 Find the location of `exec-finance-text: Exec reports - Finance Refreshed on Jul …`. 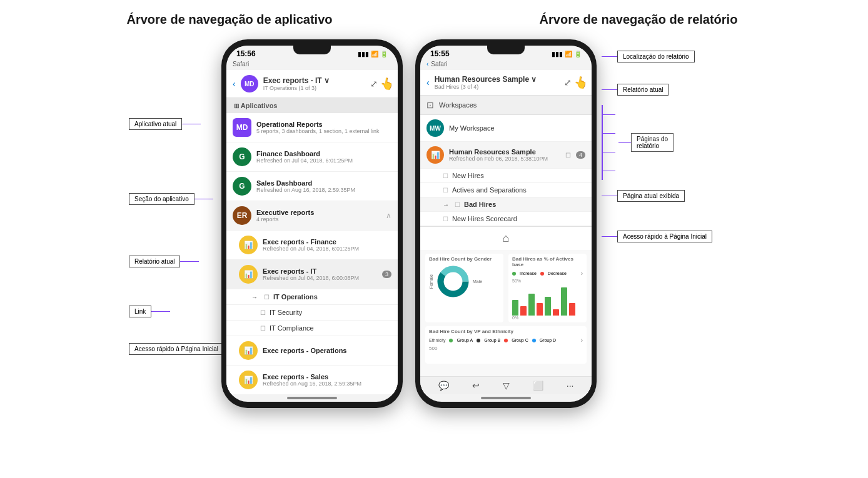

exec-finance-text: Exec reports - Finance Refreshed on Jul … is located at coordinates (327, 245).